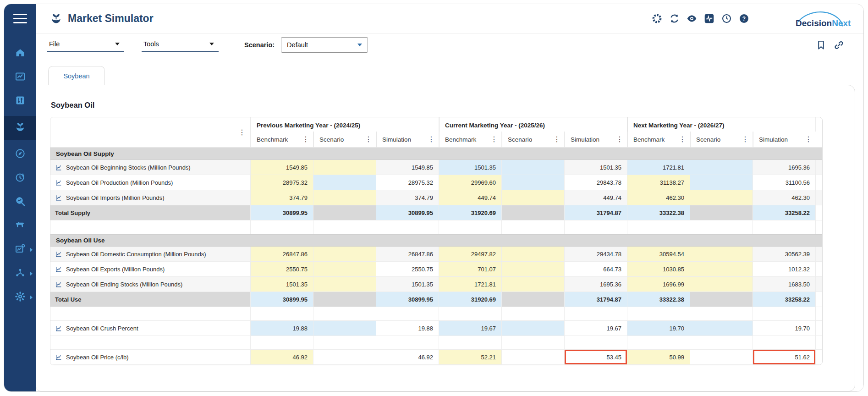  Describe the element at coordinates (596, 300) in the screenshot. I see `value-cell: 31794.87` at that location.